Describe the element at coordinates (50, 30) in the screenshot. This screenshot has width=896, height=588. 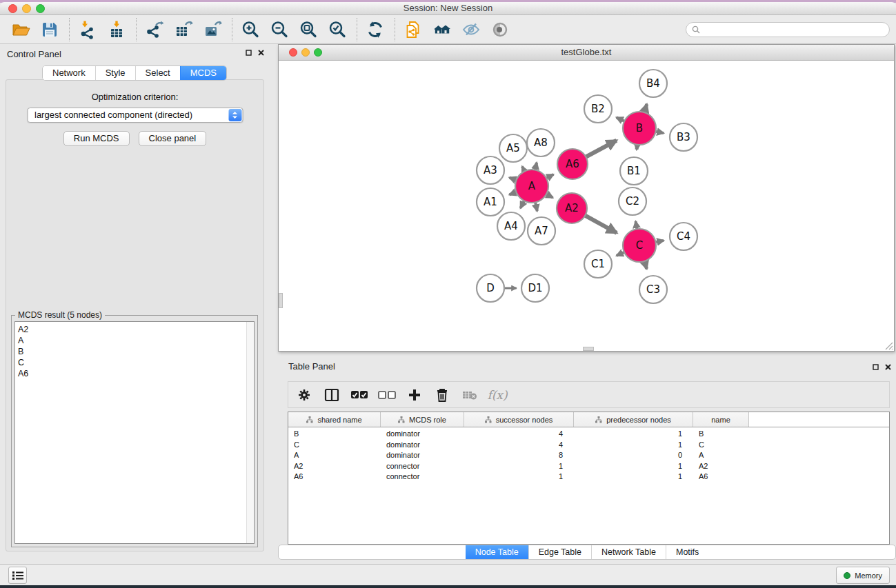
I see `save-session-button` at that location.